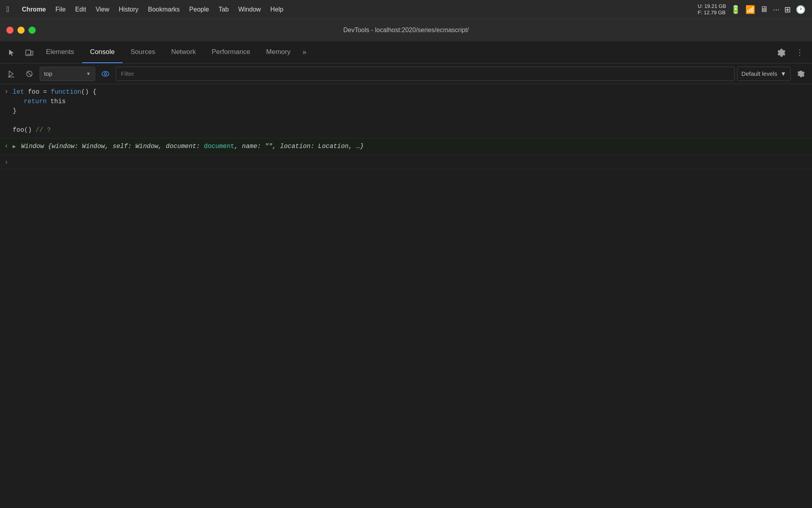 Image resolution: width=812 pixels, height=508 pixels. What do you see at coordinates (406, 111) in the screenshot?
I see `console-entry-input: › let foo = function() { return this } f…` at bounding box center [406, 111].